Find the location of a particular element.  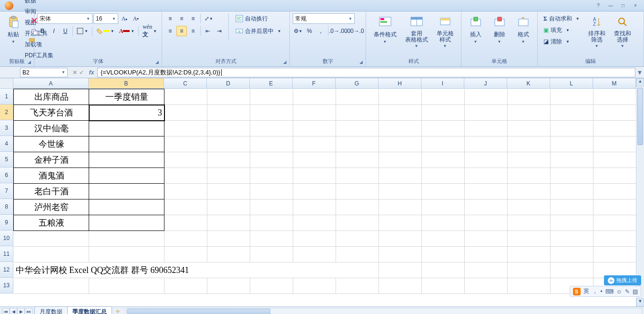

format-cells-button: 格式▼ is located at coordinates (523, 29).